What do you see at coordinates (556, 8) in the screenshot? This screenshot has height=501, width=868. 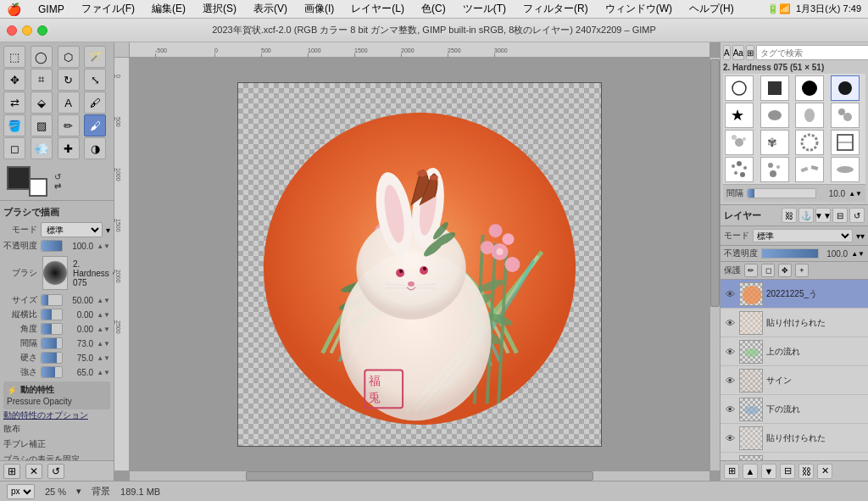 I see `menu-filters: フィルター(R)` at bounding box center [556, 8].